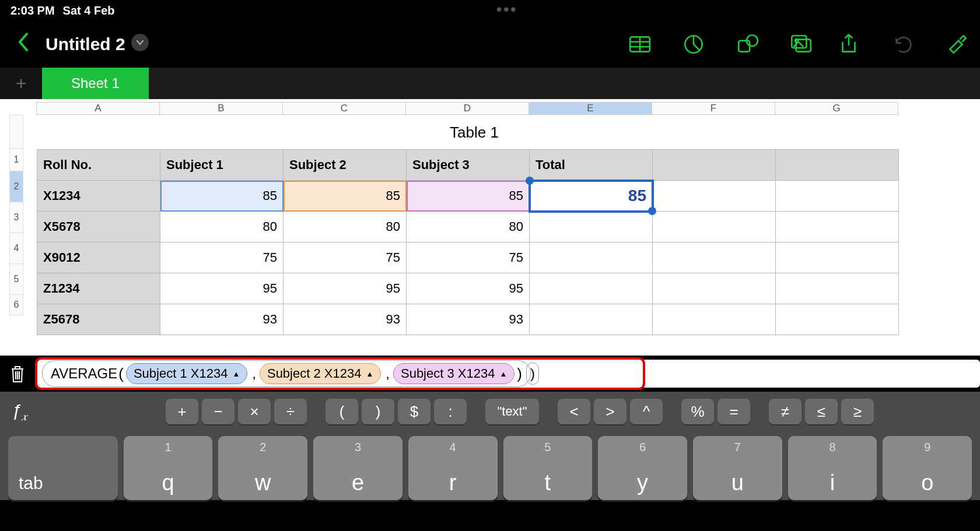  Describe the element at coordinates (574, 412) in the screenshot. I see `op-lt: <` at that location.